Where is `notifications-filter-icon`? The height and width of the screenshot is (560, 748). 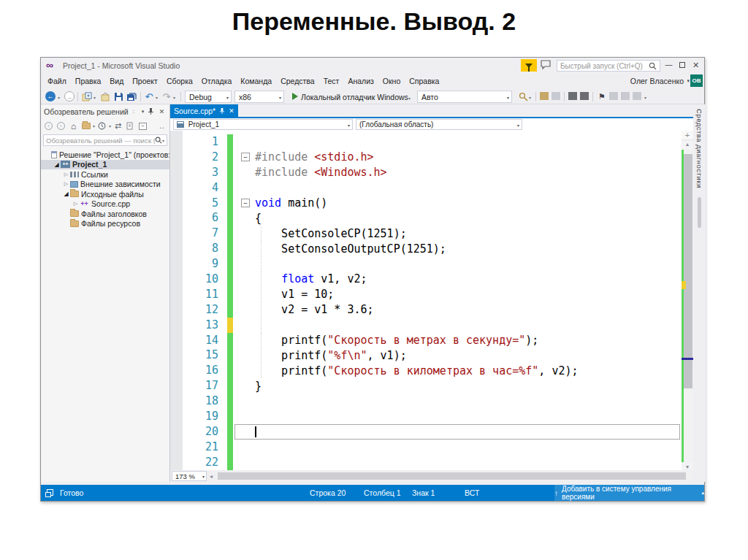 notifications-filter-icon is located at coordinates (529, 66).